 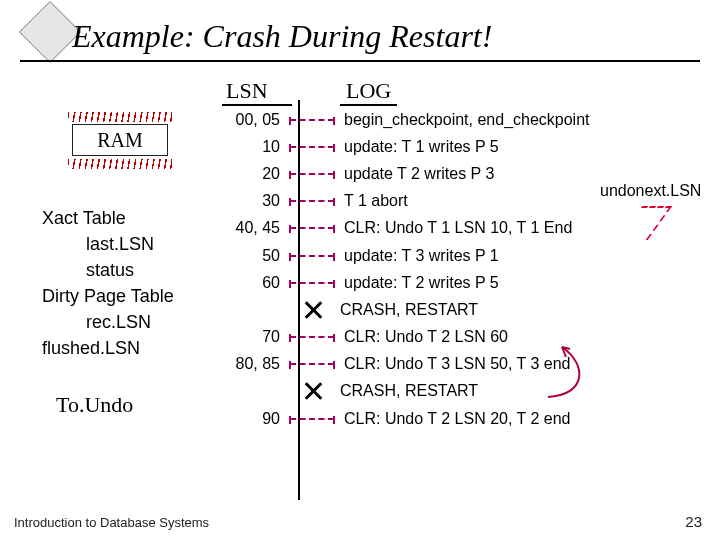 I want to click on lsn-value: 80, 85, so click(x=254, y=364).